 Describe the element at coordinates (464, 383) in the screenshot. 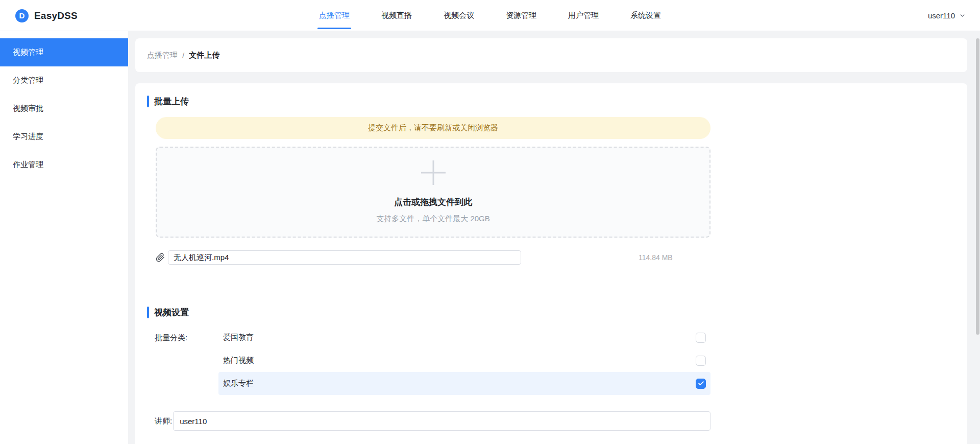

I see `category-row-entertainment: 娱乐专栏` at that location.